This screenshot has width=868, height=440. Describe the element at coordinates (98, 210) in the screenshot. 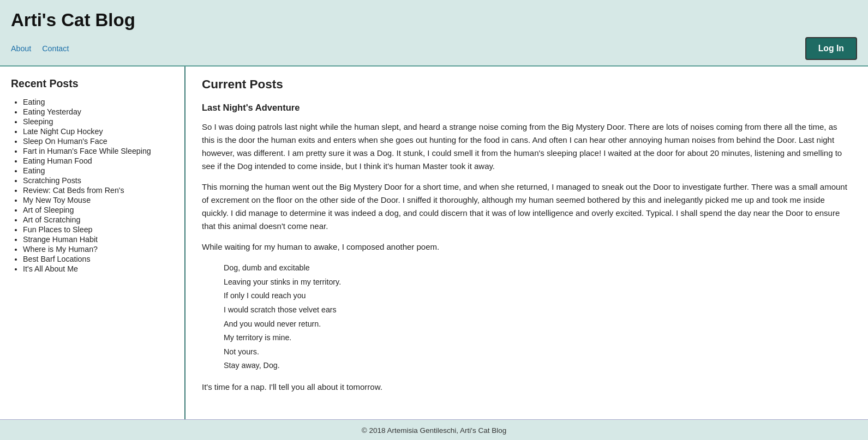

I see `list-item: Art of Sleeping` at that location.